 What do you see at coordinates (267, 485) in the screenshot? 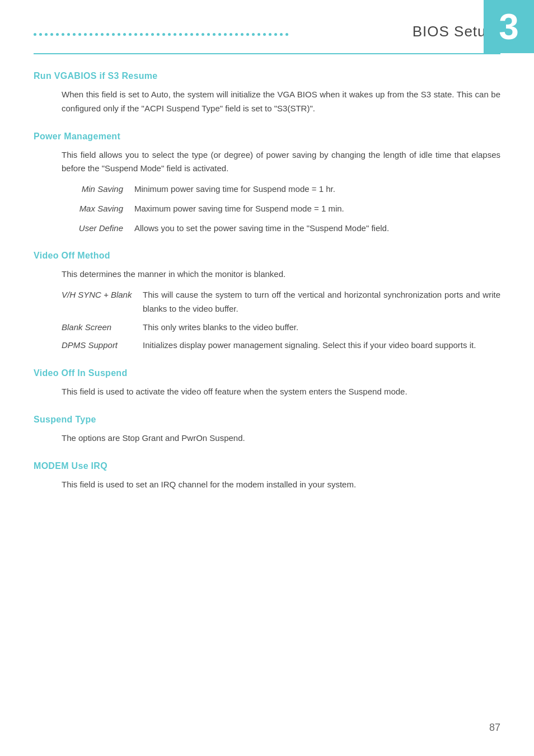
I see `section-body-modem-use-irq: This field is used to set an IRQ channel…` at bounding box center [267, 485].